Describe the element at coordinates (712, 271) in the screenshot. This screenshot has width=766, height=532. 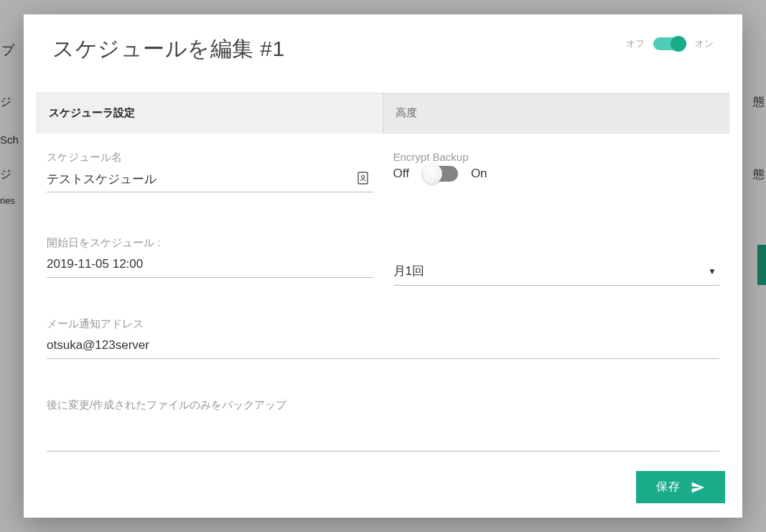
I see `chevron-down-icon: ▼` at that location.